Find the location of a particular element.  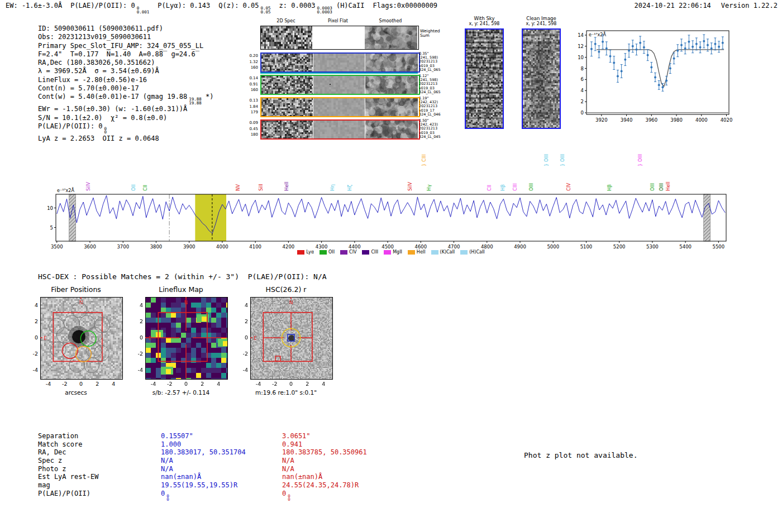

y-tick-label: 0 is located at coordinates (241, 337).